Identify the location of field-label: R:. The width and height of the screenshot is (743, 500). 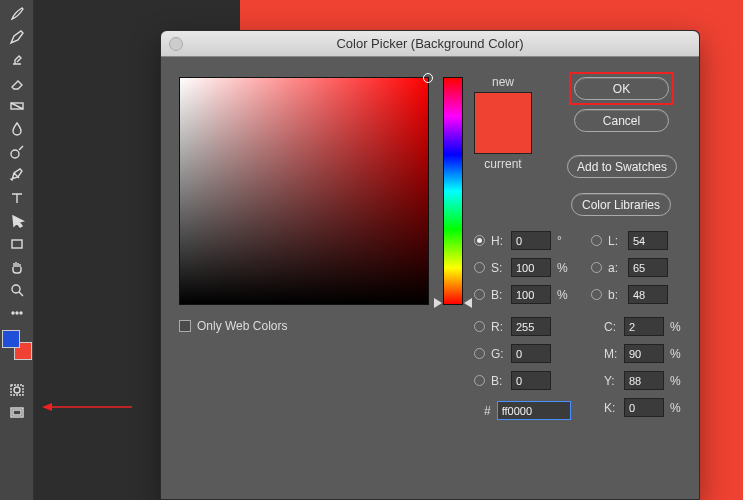
(498, 327).